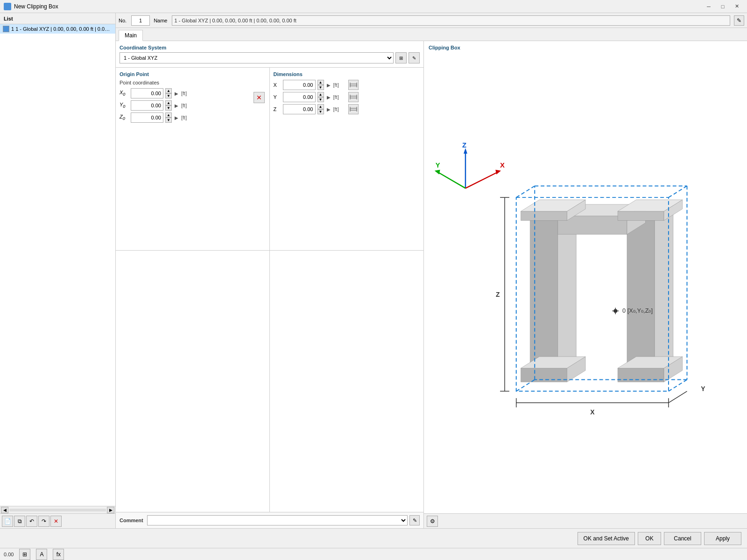 The image size is (747, 560). I want to click on origin-z-input, so click(147, 118).